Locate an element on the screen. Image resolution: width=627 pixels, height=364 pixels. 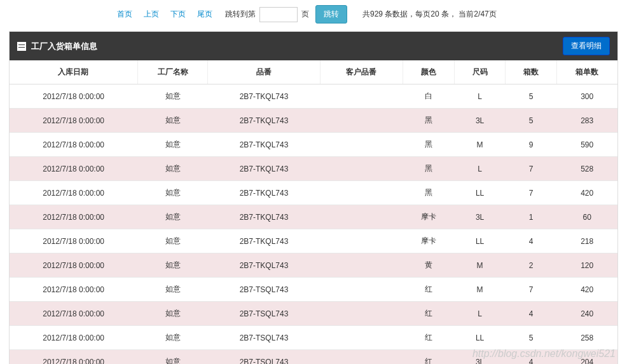
cell-boxqty: 300 is located at coordinates (587, 97).